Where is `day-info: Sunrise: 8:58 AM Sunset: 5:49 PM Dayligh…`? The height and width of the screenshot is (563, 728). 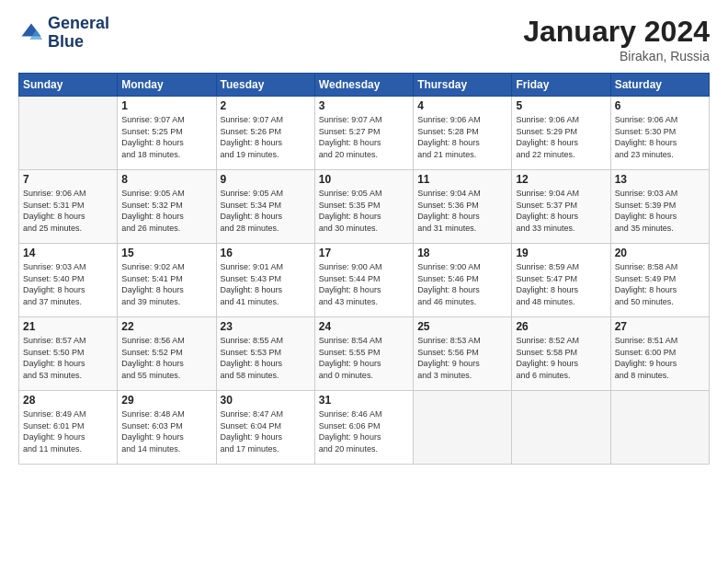 day-info: Sunrise: 8:58 AM Sunset: 5:49 PM Dayligh… is located at coordinates (660, 284).